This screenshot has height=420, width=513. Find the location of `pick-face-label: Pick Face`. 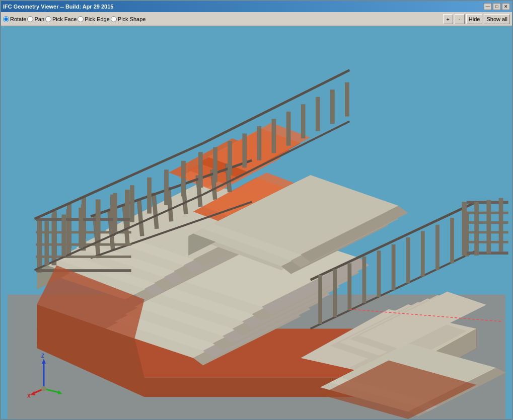

pick-face-label: Pick Face is located at coordinates (64, 19).